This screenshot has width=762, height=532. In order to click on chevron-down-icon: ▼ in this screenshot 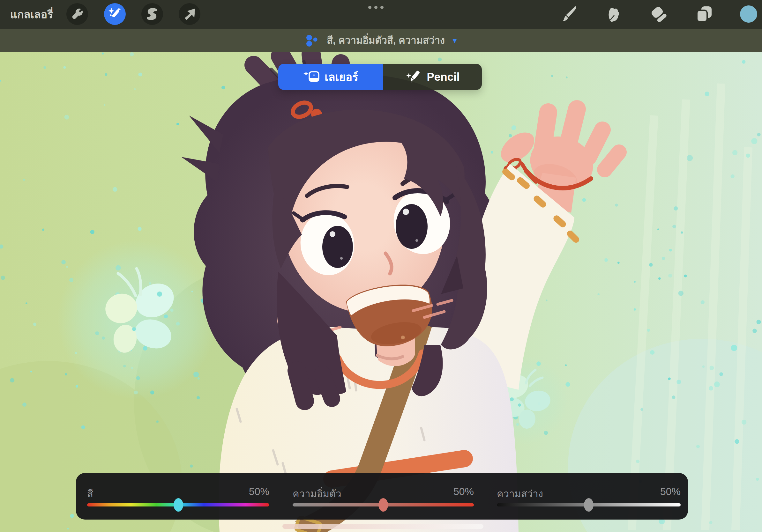, I will do `click(455, 41)`.